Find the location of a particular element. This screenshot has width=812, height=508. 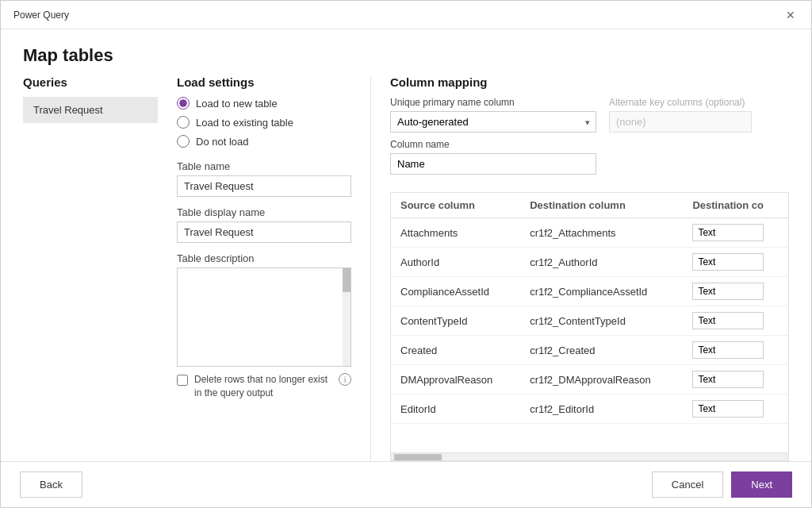

radio-none-input is located at coordinates (183, 141).